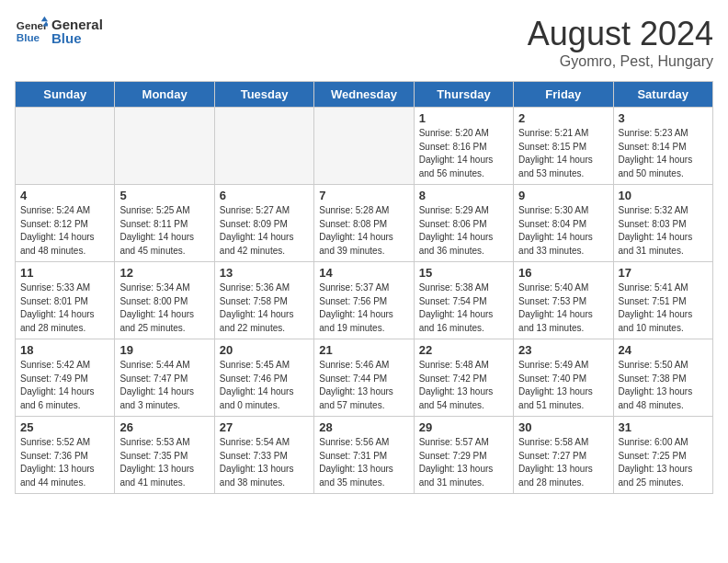  Describe the element at coordinates (563, 95) in the screenshot. I see `col-header-friday: Friday` at that location.